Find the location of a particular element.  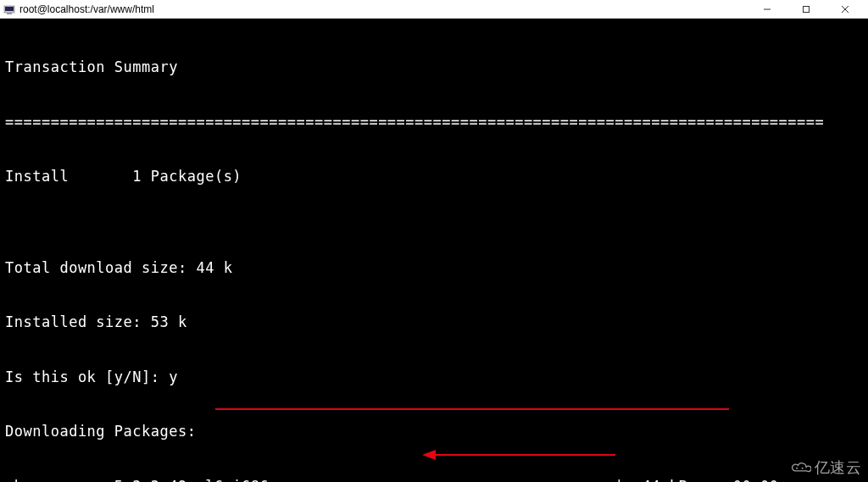

terminal-line: Installed size: 53 k is located at coordinates (434, 323).